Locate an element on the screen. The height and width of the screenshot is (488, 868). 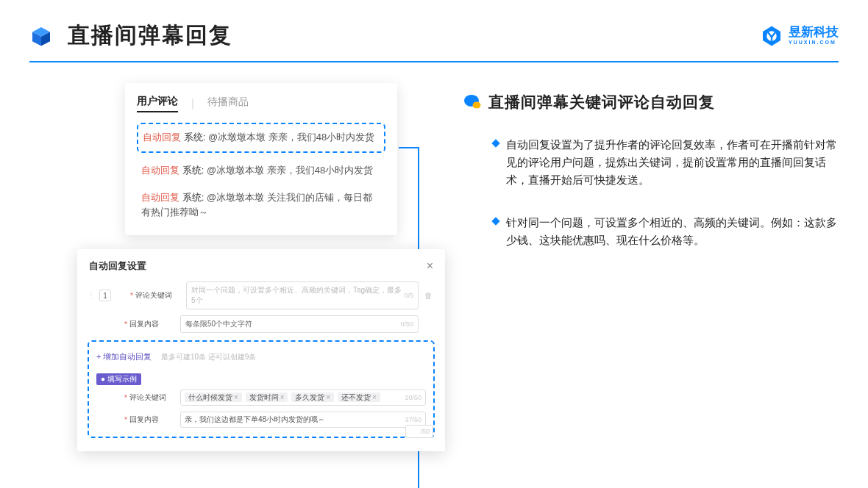
bullet-item: 针对同一个问题，可设置多个相近的、高频的关键词。例如：这款多少钱、这块能优惠吗、… is located at coordinates (651, 232).